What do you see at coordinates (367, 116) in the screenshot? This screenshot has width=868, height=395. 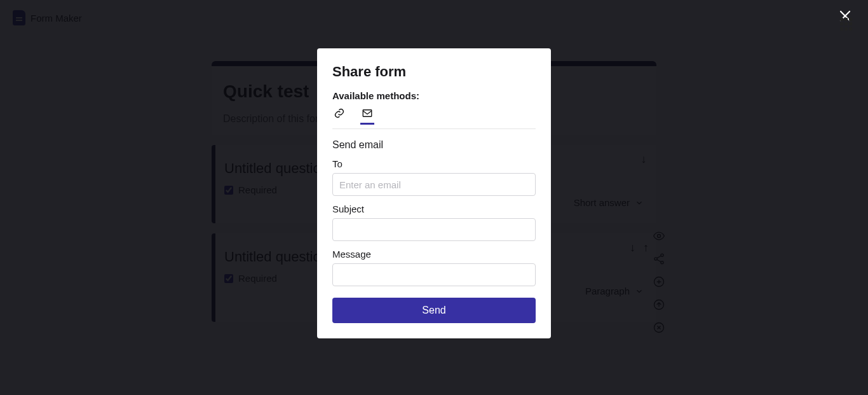 I see `tab-email` at bounding box center [367, 116].